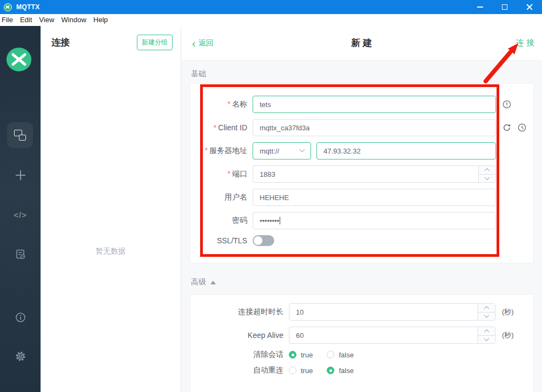 The height and width of the screenshot is (392, 542). Describe the element at coordinates (271, 7) in the screenshot. I see `titlebar: MQTTX` at that location.